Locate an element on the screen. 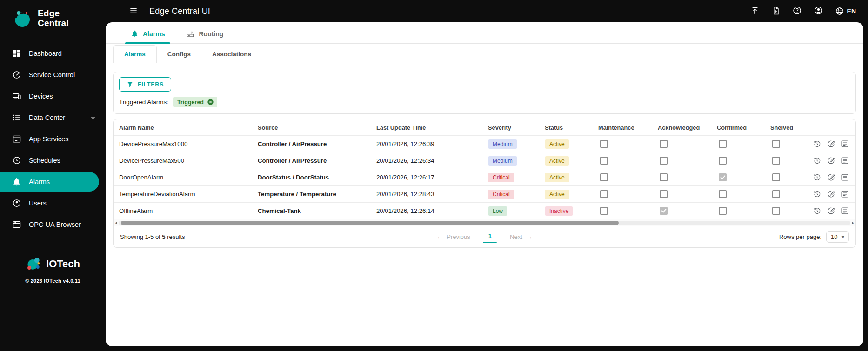 This screenshot has width=868, height=351. horizontal-scrollbar: ◂ ▸ is located at coordinates (485, 222).